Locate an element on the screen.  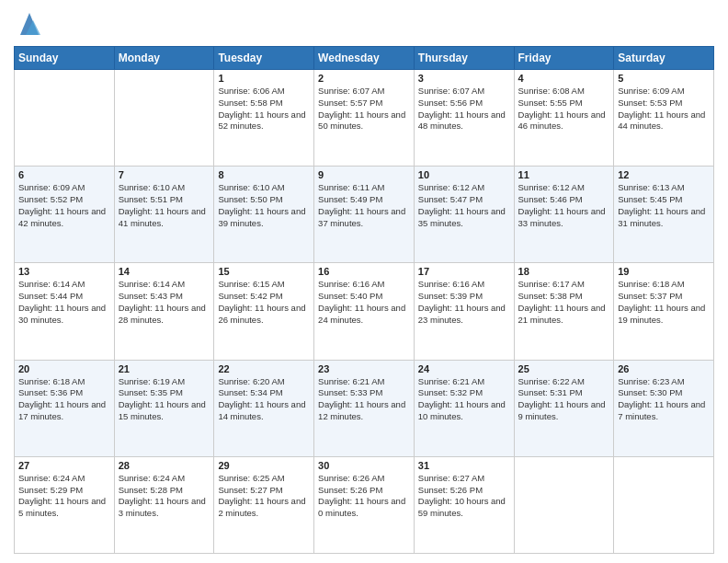
calendar-cell: 2Sunrise: 6:07 AMSunset: 5:57 PMDaylight… is located at coordinates (364, 118).